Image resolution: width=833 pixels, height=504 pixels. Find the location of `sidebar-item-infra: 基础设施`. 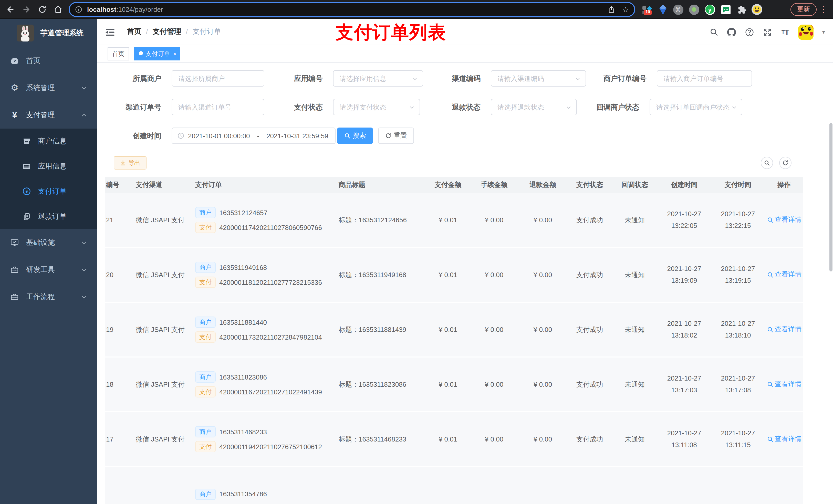

sidebar-item-infra: 基础设施 is located at coordinates (49, 243).